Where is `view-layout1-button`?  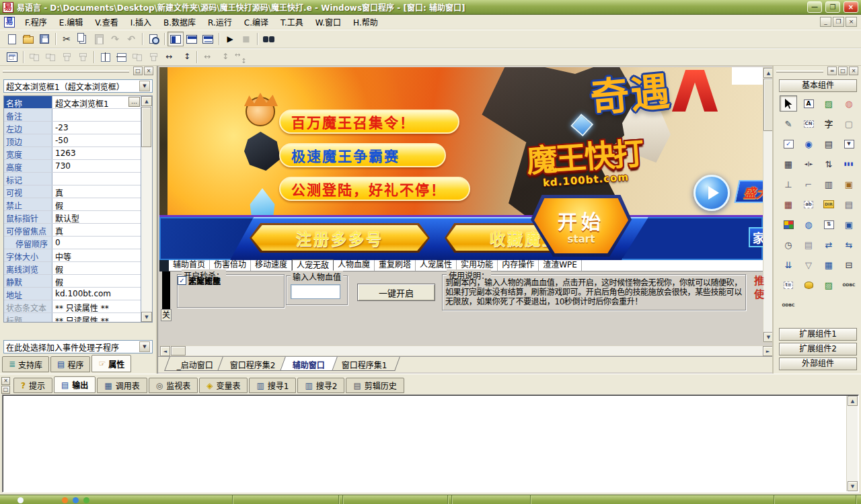
view-layout1-button is located at coordinates (176, 39).